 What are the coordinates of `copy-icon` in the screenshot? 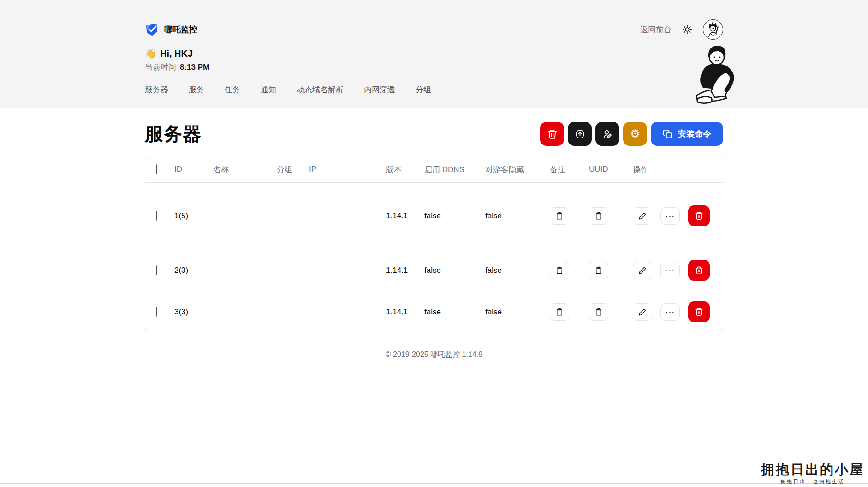 It's located at (668, 134).